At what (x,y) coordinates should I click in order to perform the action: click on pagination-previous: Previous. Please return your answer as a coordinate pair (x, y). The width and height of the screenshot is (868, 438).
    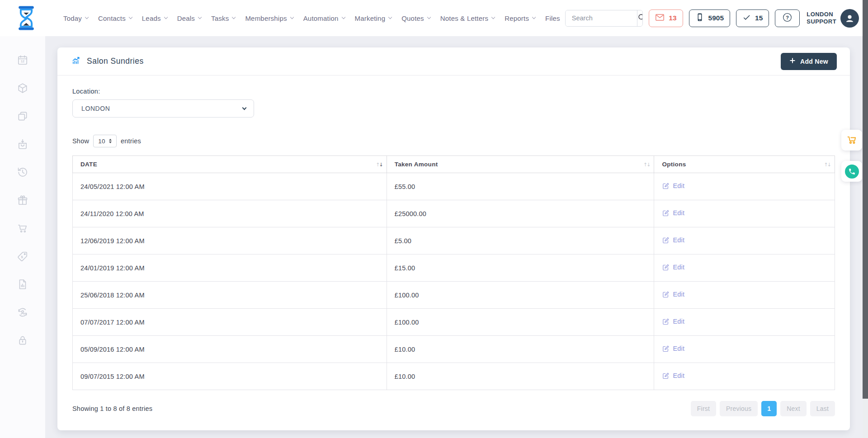
    Looking at the image, I should click on (739, 409).